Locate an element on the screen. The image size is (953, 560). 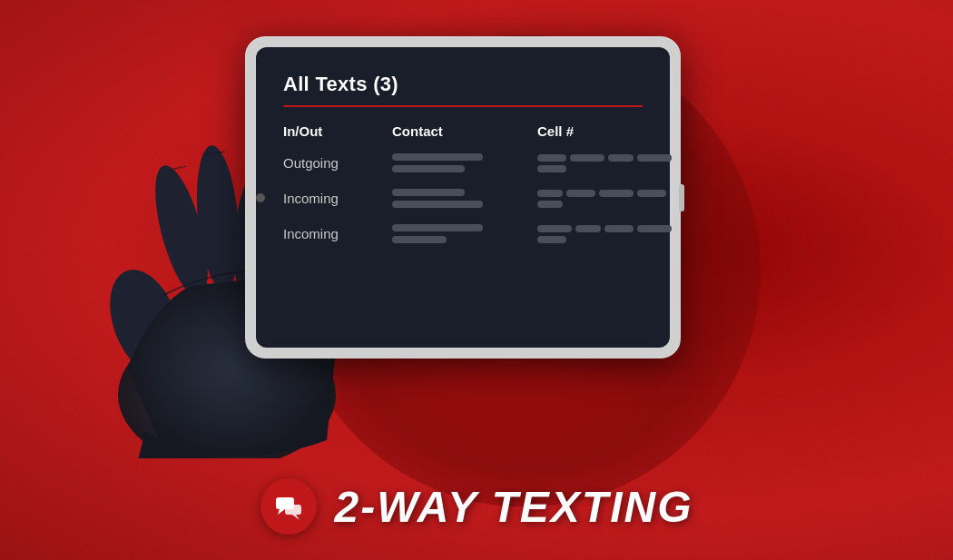
chat-bubbles-icon is located at coordinates (289, 506).